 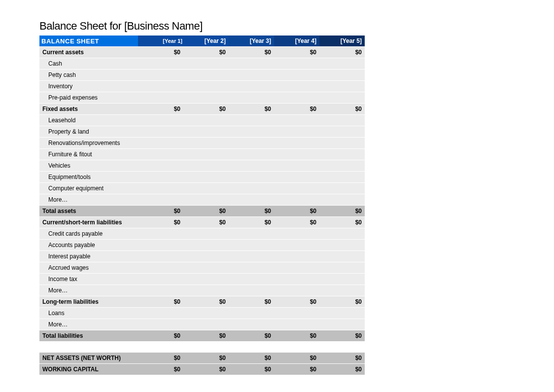 I want to click on row-label: Interest payable, so click(x=89, y=256).